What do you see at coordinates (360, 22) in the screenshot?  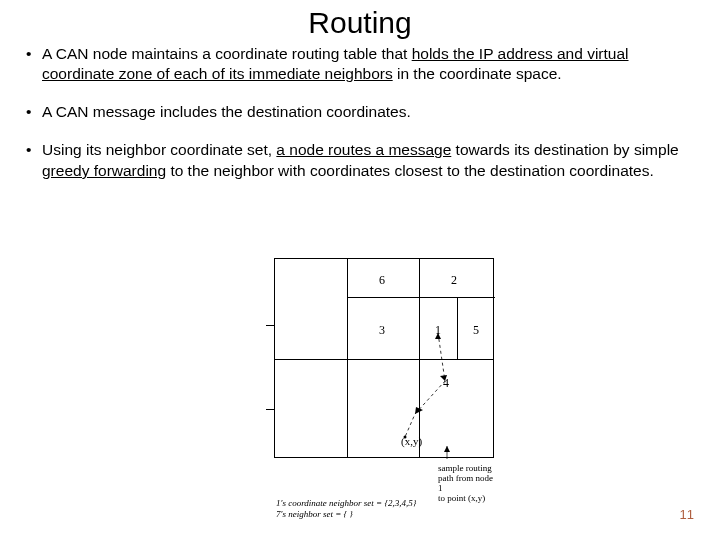 I see `slide-title: Routing` at bounding box center [360, 22].